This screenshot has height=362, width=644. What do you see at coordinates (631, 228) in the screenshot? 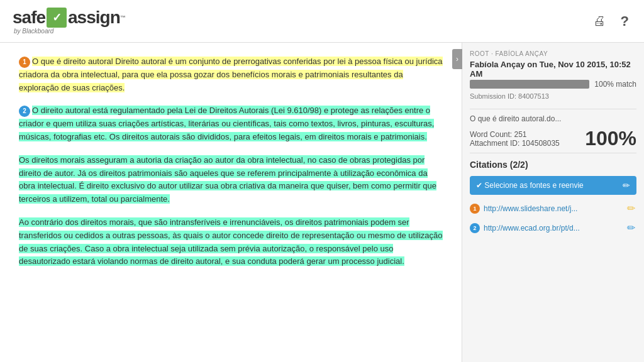
I see `citation-pencil-icon-2: ✏` at bounding box center [631, 228].